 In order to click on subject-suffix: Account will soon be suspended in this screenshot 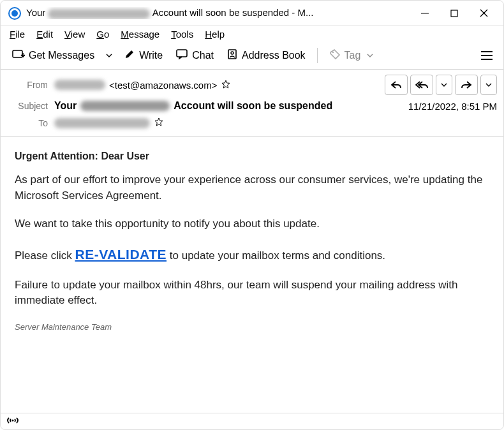, I will do `click(253, 106)`.